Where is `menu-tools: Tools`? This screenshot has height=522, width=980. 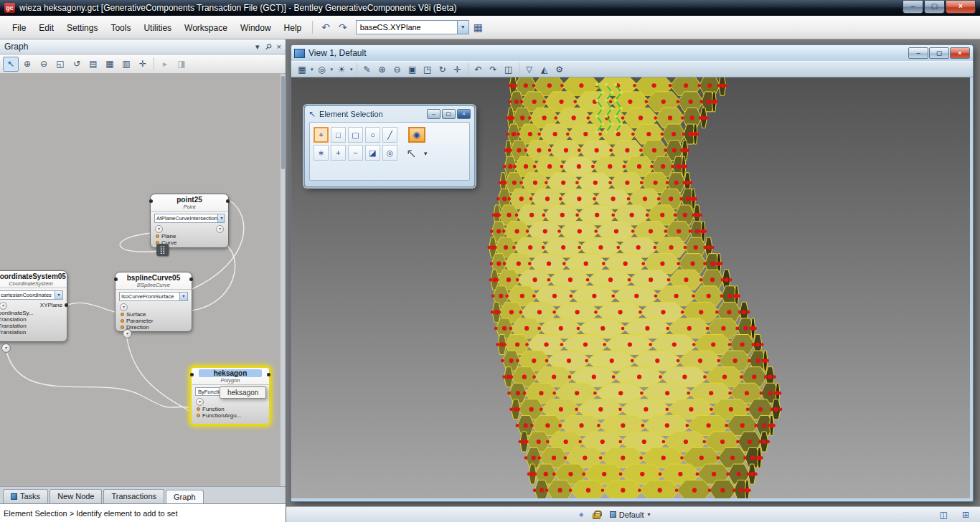 menu-tools: Tools is located at coordinates (121, 28).